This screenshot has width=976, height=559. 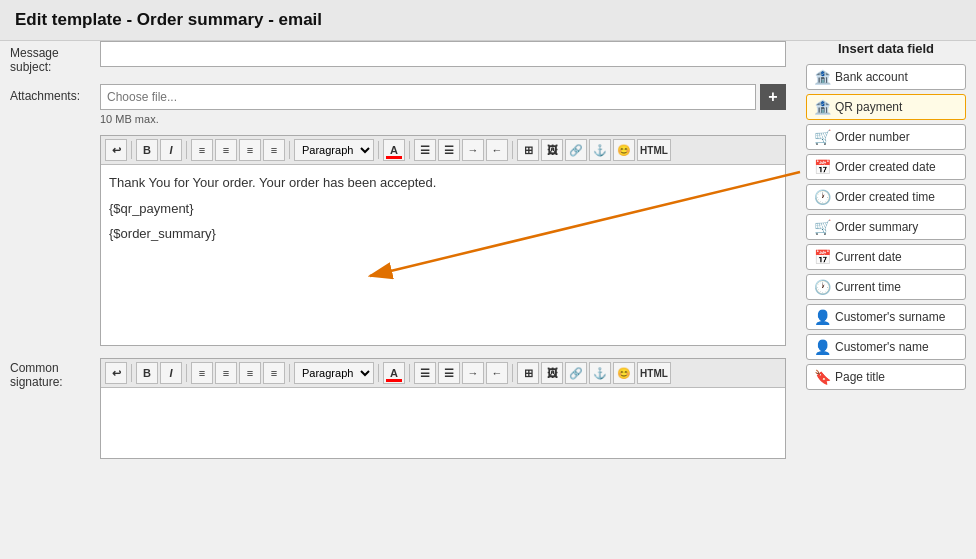 What do you see at coordinates (398, 104) in the screenshot?
I see `attachments-row: Attachments: + 10 MB max.` at bounding box center [398, 104].